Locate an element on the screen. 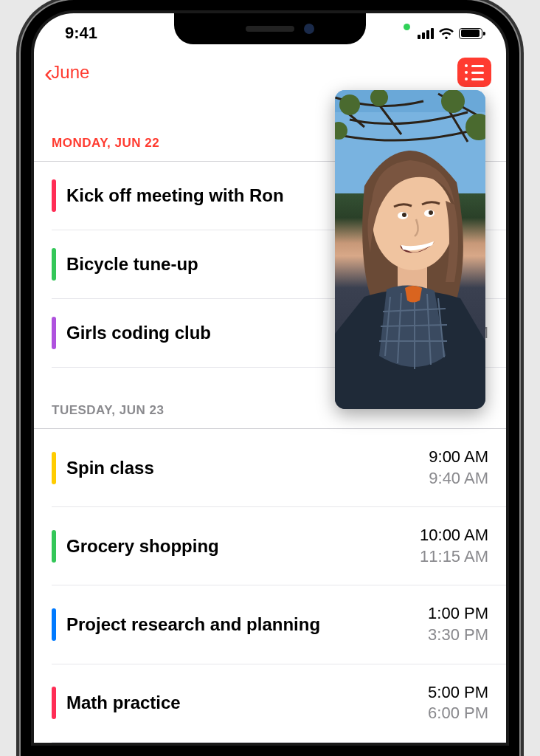  front-camera is located at coordinates (309, 29).